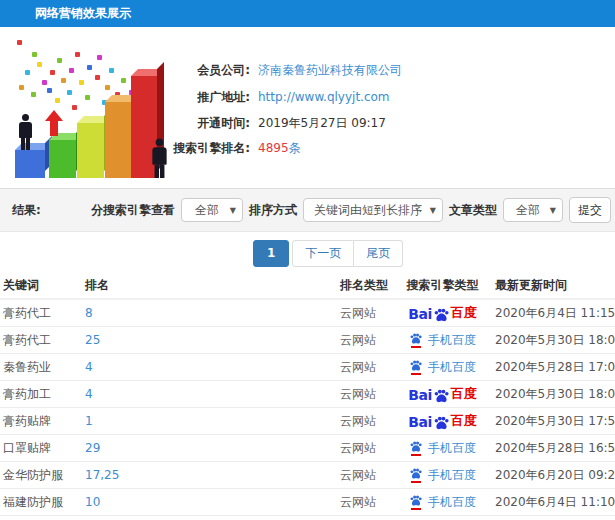 The height and width of the screenshot is (520, 615). Describe the element at coordinates (207, 210) in the screenshot. I see `engine-filter-value: 全部` at that location.